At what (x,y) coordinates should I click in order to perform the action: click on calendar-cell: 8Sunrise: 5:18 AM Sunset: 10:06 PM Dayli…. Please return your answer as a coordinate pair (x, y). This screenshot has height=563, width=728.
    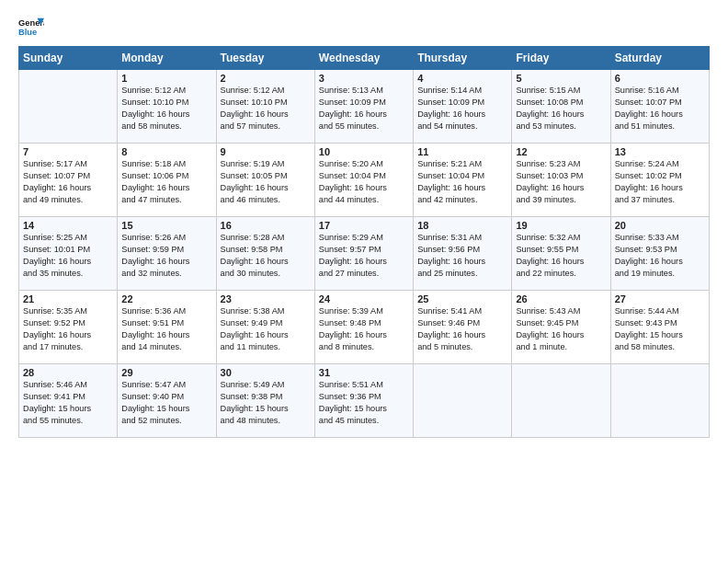
    Looking at the image, I should click on (167, 180).